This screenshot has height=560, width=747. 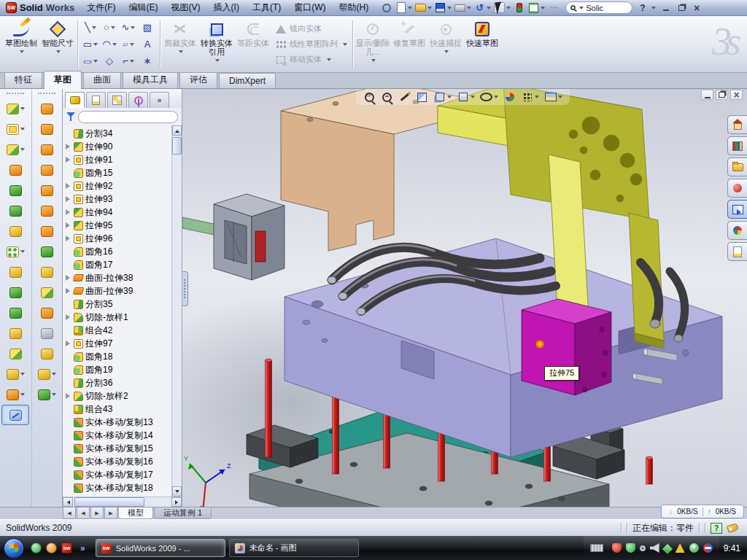 I want to click on section-view-button, so click(x=422, y=98).